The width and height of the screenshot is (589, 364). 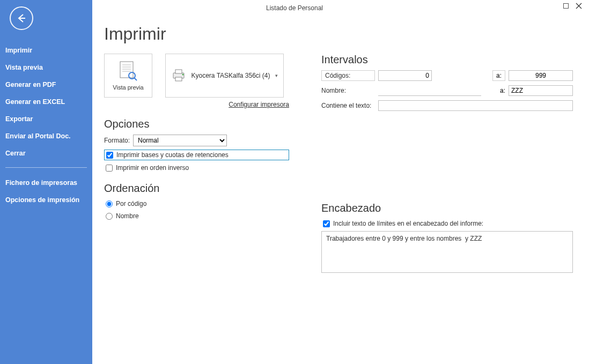 What do you see at coordinates (225, 76) in the screenshot?
I see `printer-selector: Kyocera TASKalfa 356ci (4) ▾` at bounding box center [225, 76].